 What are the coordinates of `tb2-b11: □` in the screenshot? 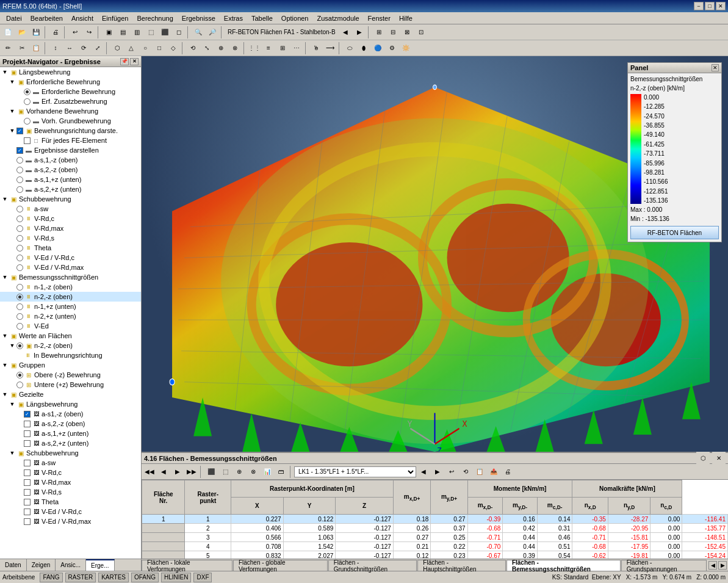 It's located at (159, 48).